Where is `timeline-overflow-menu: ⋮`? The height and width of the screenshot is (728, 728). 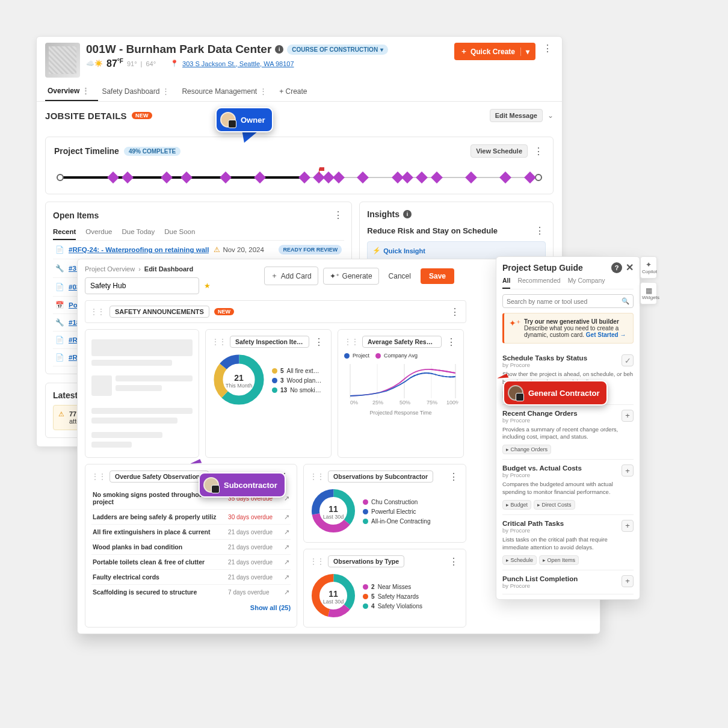
timeline-overflow-menu: ⋮ is located at coordinates (538, 152).